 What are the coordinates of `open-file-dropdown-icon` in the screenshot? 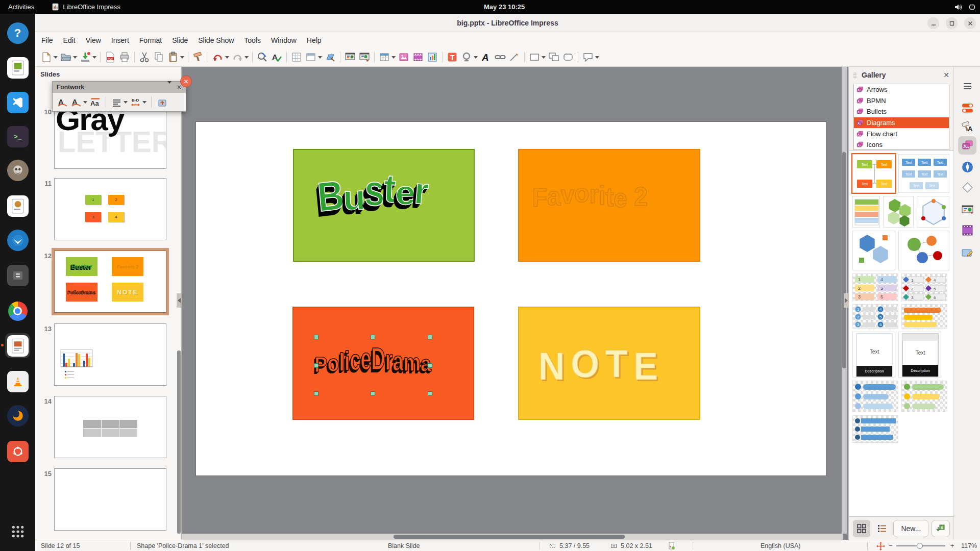 It's located at (75, 57).